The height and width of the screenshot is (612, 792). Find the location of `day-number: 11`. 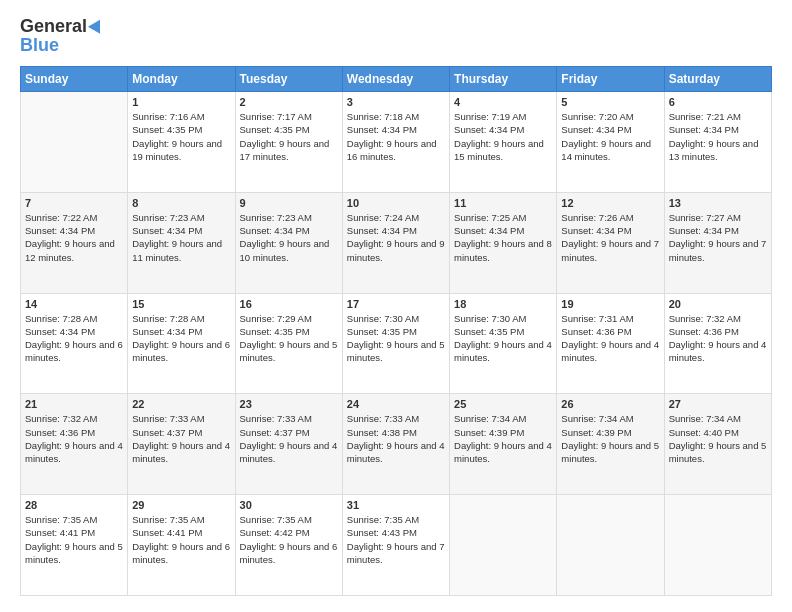

day-number: 11 is located at coordinates (503, 203).